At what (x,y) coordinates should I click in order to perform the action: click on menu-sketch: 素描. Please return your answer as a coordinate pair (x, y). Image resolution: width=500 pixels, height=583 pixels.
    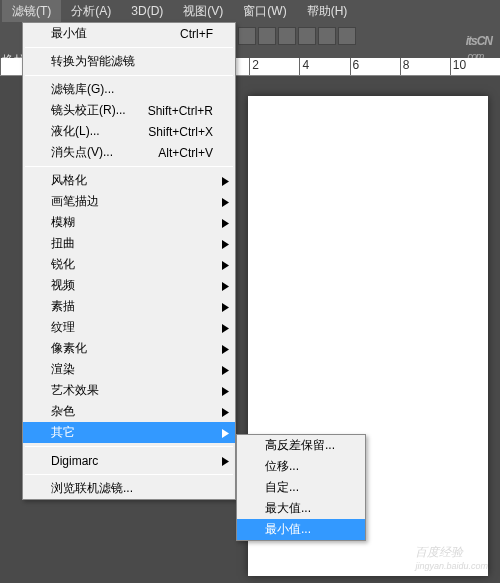
    Looking at the image, I should click on (129, 306).